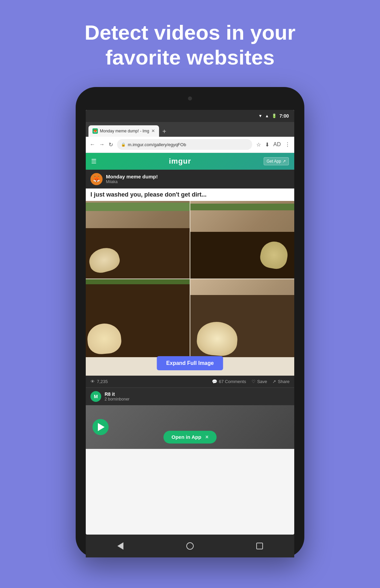  Describe the element at coordinates (117, 396) in the screenshot. I see `next-post-info: R8 it 2 borninboner` at that location.